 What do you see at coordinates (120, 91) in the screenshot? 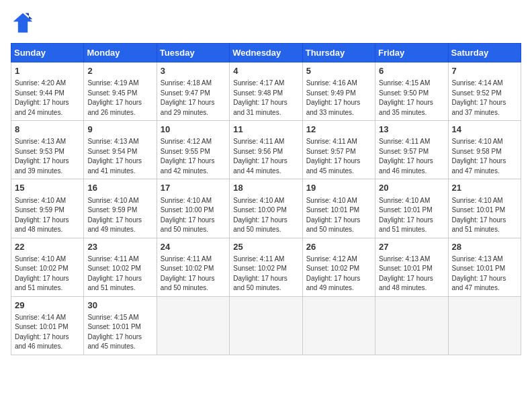
I see `calendar-cell: 2Sunrise: 4:19 AM Sunset: 9:45 PM Daylig…` at bounding box center [120, 91].